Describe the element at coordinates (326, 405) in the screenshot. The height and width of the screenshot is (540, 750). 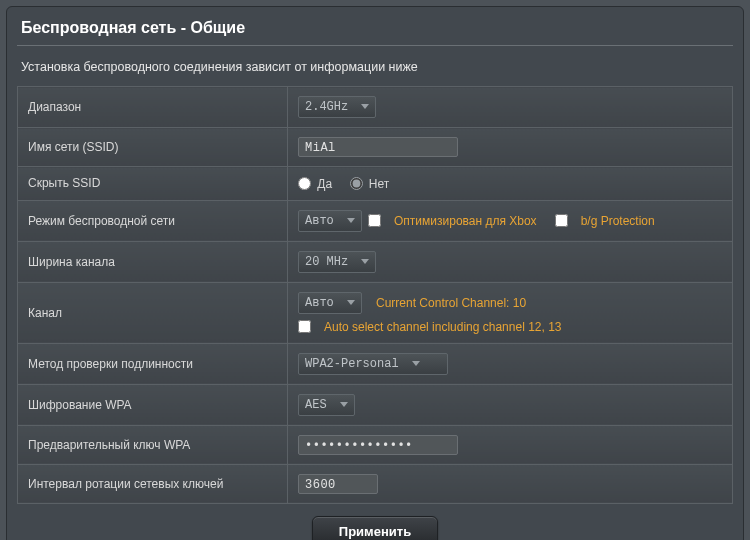
I see `wpa-encryption-select: AES` at that location.